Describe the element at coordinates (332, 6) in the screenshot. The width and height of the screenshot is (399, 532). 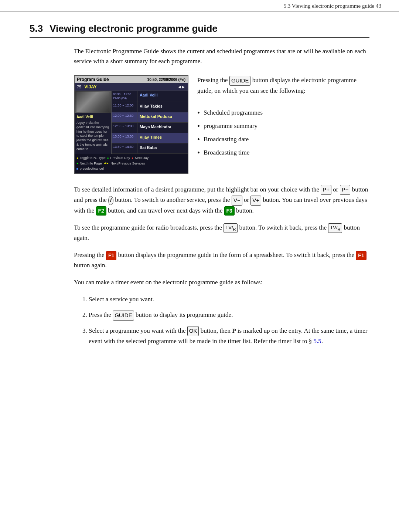
I see `header-text: 5.3 Viewing electronic programme guide 4…` at that location.